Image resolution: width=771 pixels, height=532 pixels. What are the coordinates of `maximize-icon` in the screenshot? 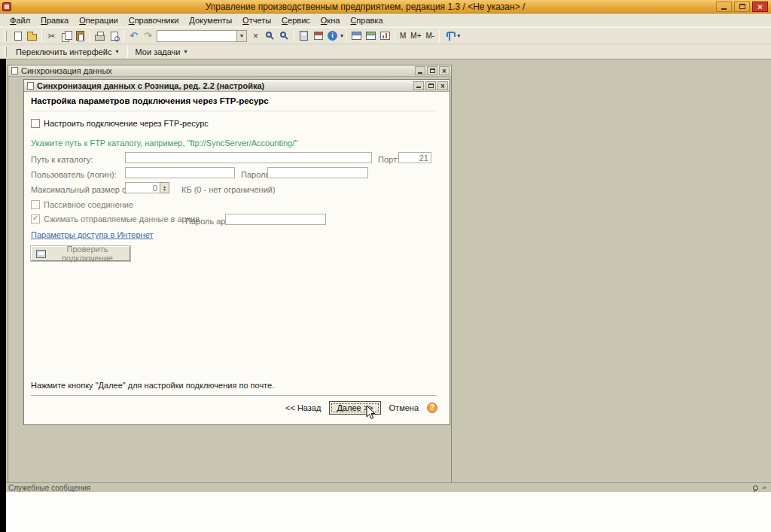 It's located at (431, 86).